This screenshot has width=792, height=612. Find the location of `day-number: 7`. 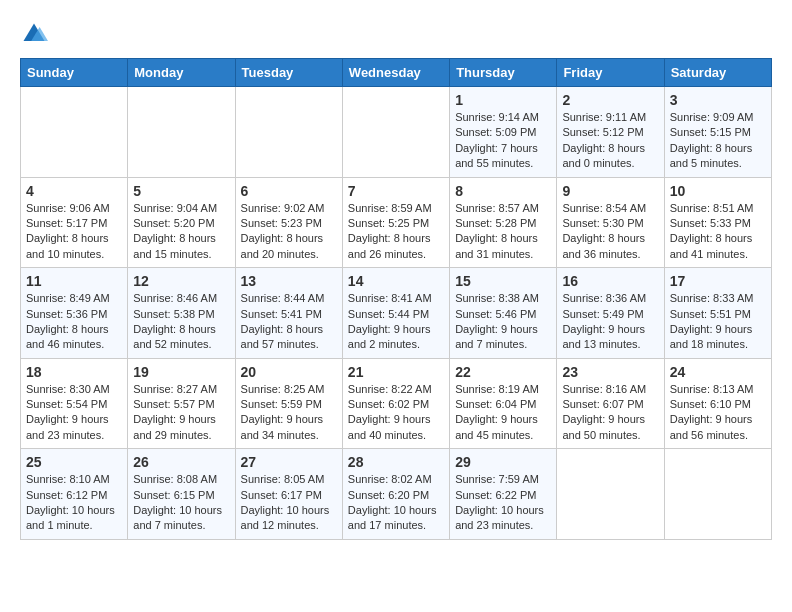

day-number: 7 is located at coordinates (396, 191).